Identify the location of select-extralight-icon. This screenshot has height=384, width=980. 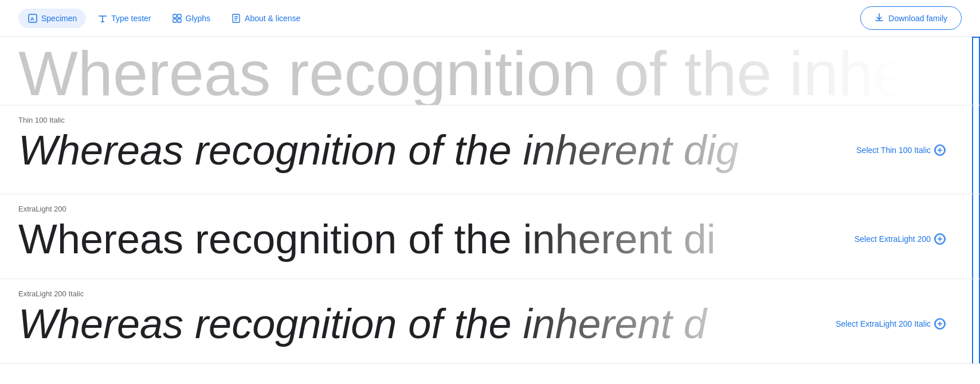
(940, 239).